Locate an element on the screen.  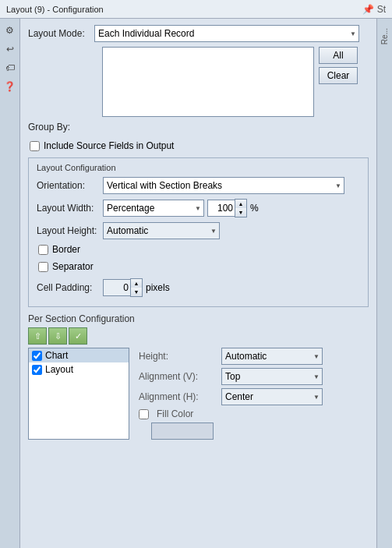
right-edge-label: Re... is located at coordinates (385, 36).